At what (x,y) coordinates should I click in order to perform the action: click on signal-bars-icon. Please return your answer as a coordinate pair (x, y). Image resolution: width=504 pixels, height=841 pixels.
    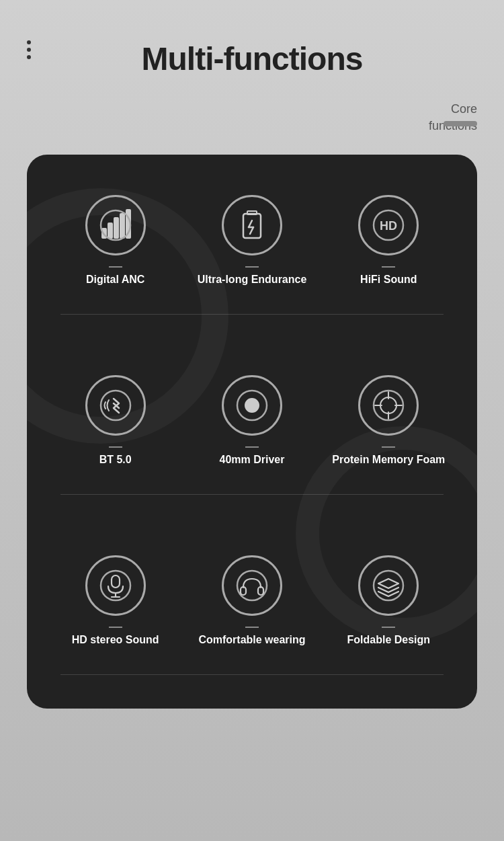
    Looking at the image, I should click on (116, 225).